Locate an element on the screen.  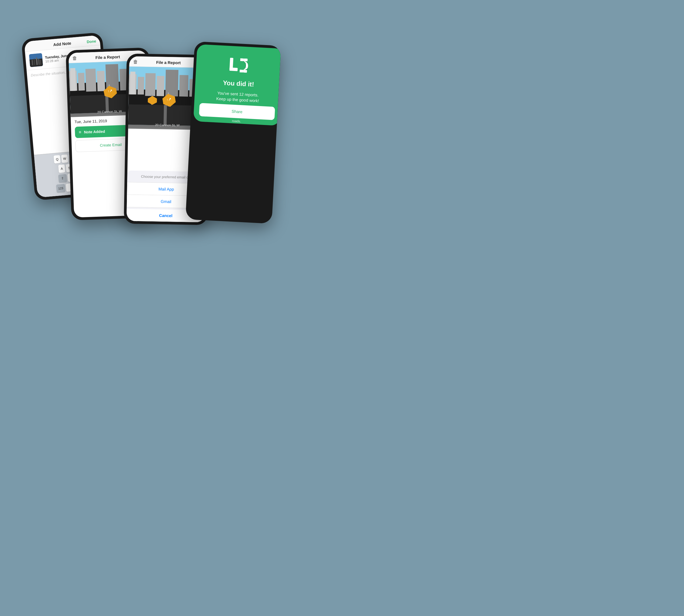
file-report-title-2: File a Report is located at coordinates (108, 57).